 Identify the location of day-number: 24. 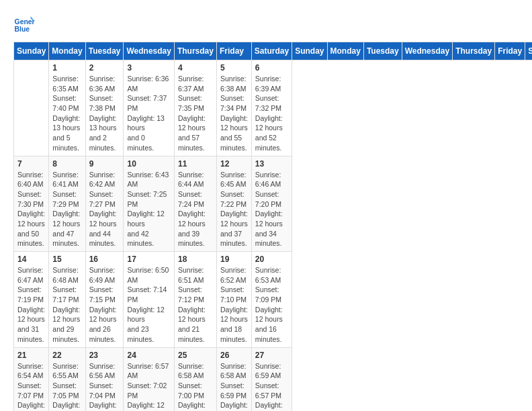
(148, 355).